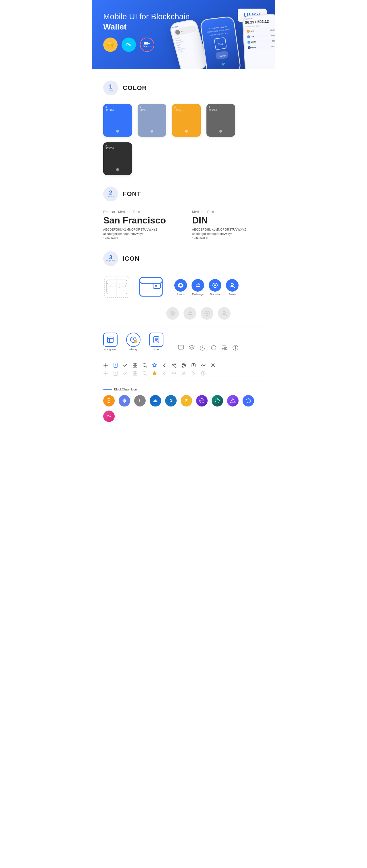 This screenshot has width=367, height=868. I want to click on swap-icon, so click(203, 365).